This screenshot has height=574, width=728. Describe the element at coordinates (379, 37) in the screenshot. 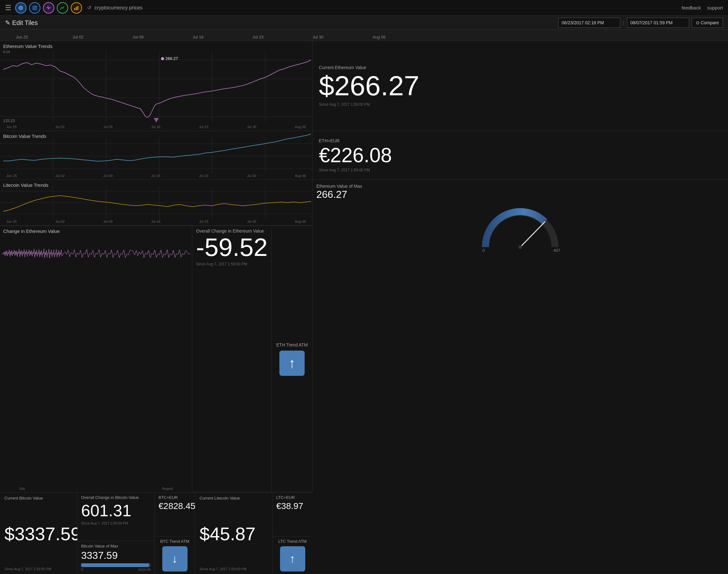

I see `timeline-tick-7: Aug 06` at that location.